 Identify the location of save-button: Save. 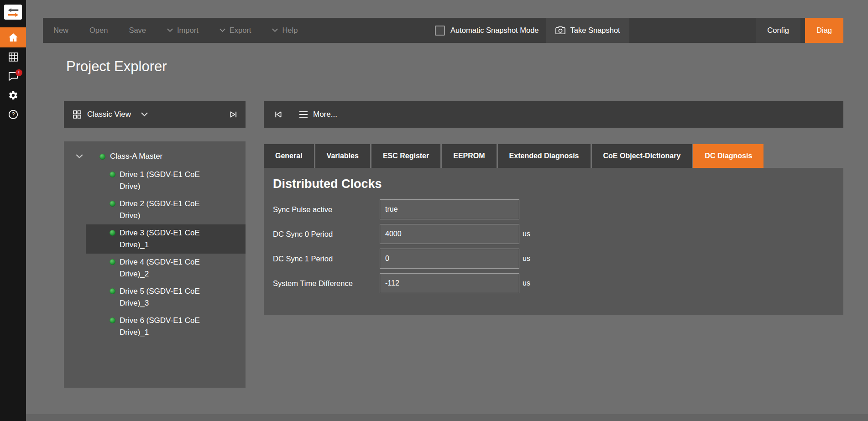
(137, 30).